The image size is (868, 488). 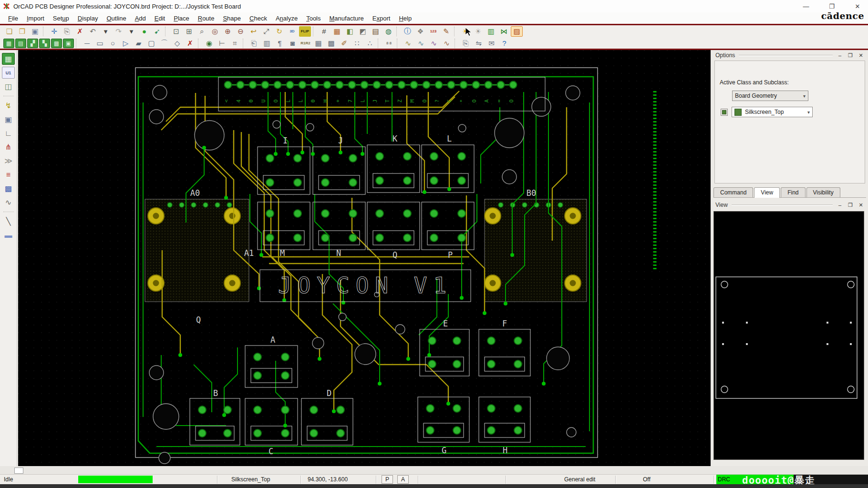 I want to click on fanout-chevron-icon: ≫, so click(x=9, y=161).